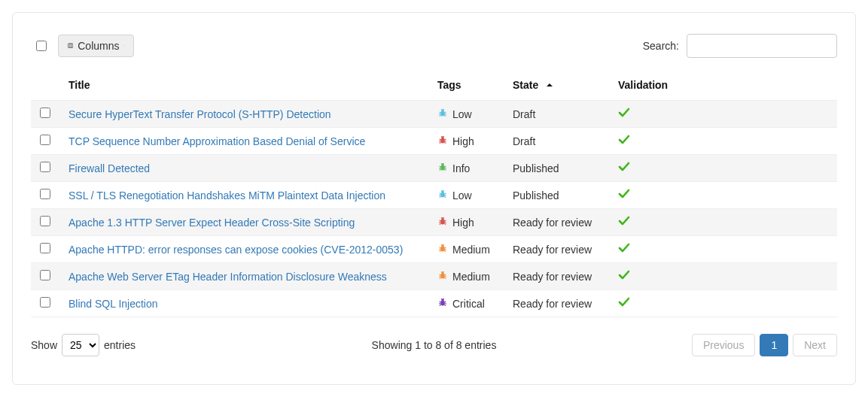 Image resolution: width=868 pixels, height=397 pixels. I want to click on severity-label: Info, so click(461, 168).